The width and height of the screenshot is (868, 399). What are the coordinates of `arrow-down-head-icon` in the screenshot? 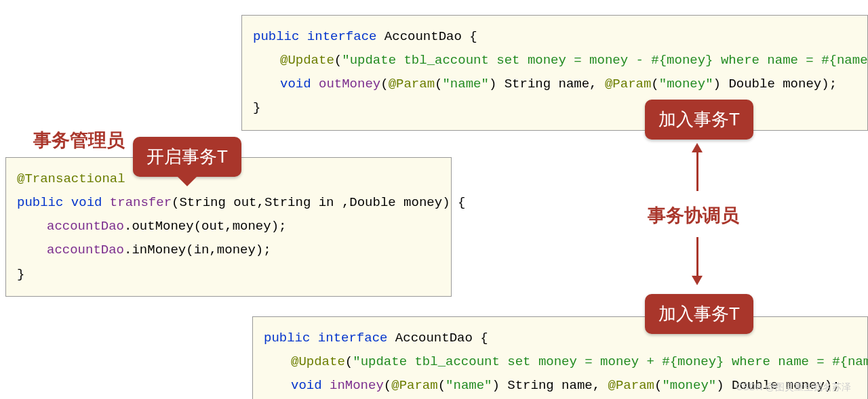 It's located at (697, 280).